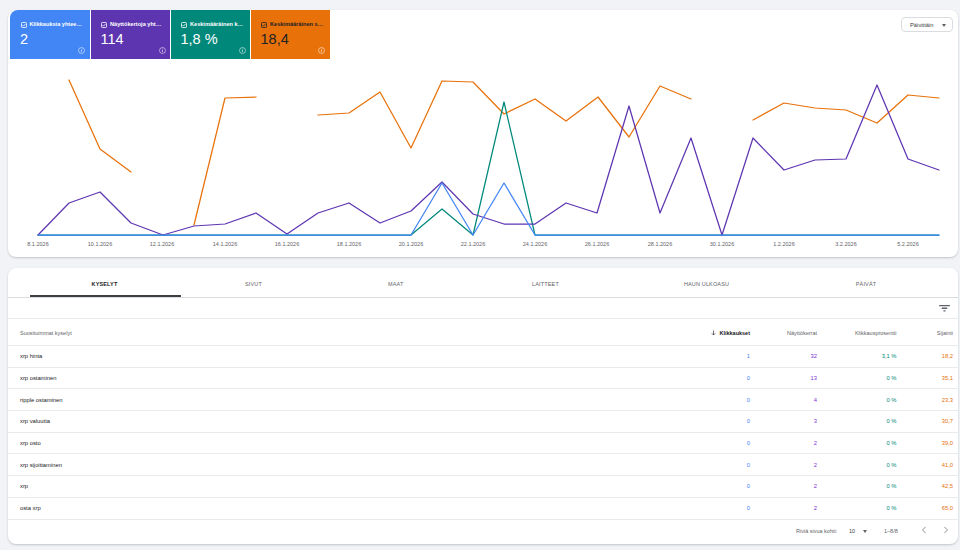  I want to click on svg-text: 3.2.2026, so click(846, 244).